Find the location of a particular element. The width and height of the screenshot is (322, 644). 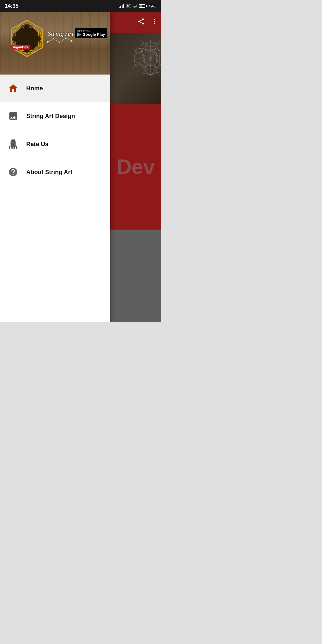

gplay-store-text: Google Play is located at coordinates (94, 35).